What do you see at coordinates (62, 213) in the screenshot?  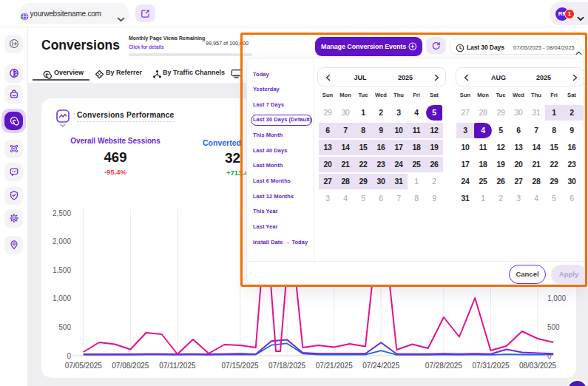 I see `svg-text: 2,500` at bounding box center [62, 213].